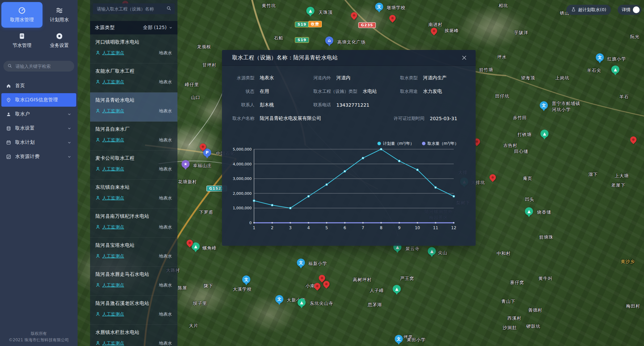 The height and width of the screenshot is (346, 644). Describe the element at coordinates (134, 165) in the screenshot. I see `station-list-item: 麦卡公司取水工程 人工监测点 地表水` at that location.